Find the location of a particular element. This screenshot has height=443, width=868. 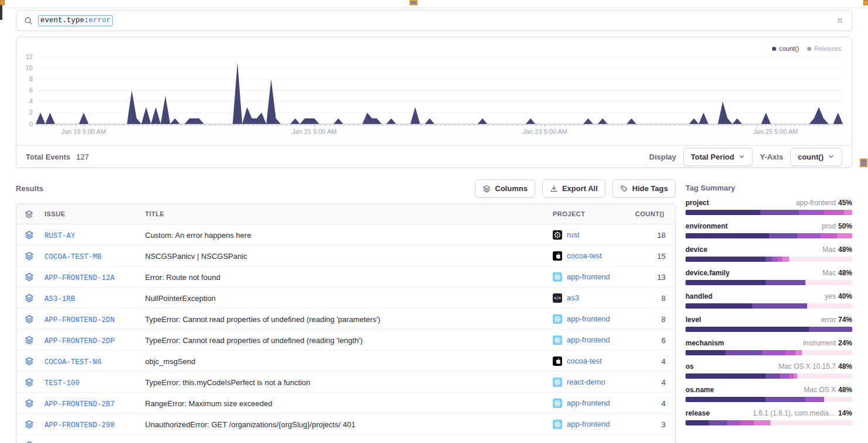

column-header-project: PROJECT is located at coordinates (598, 214).